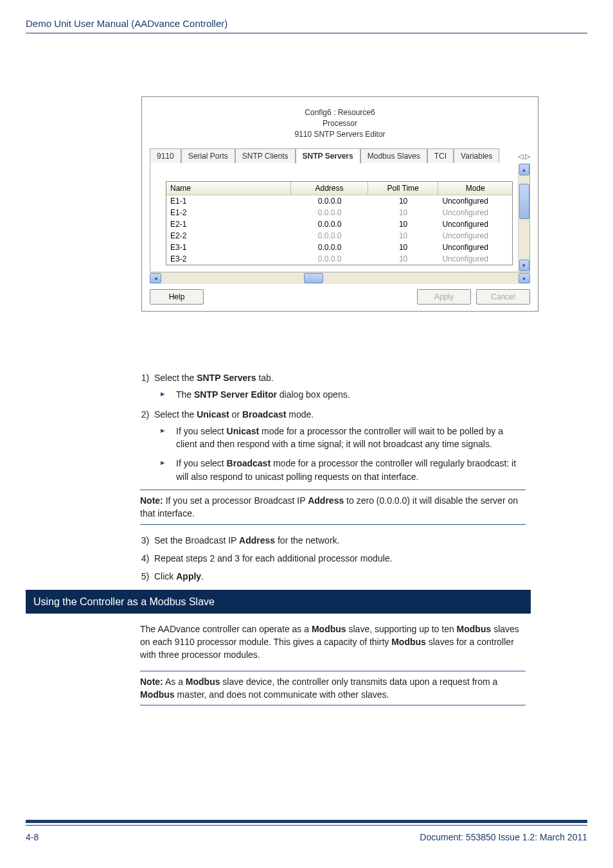  I want to click on footer-document-info: Document: 553850 Issue 1.2: March 2011, so click(504, 837).